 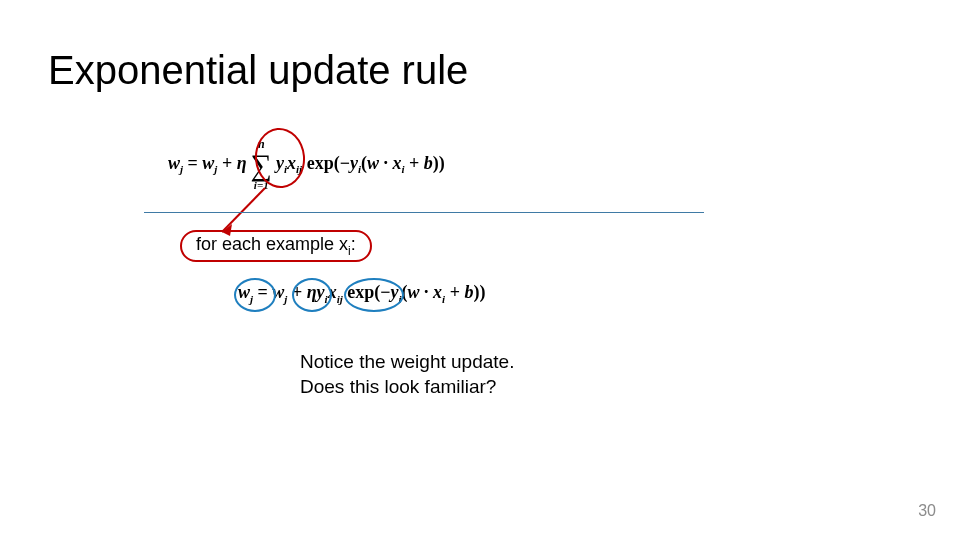 What do you see at coordinates (454, 292) in the screenshot?
I see `eq2-plus-b: +` at bounding box center [454, 292].